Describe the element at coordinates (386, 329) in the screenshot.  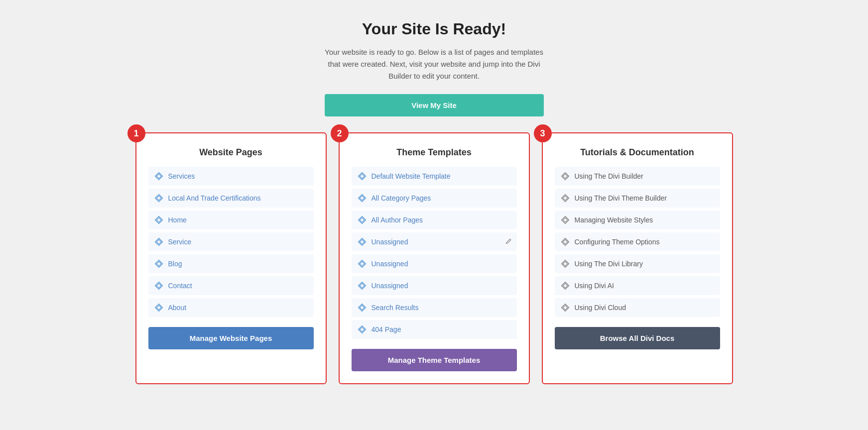
I see `list-item-label: 404 Page` at that location.